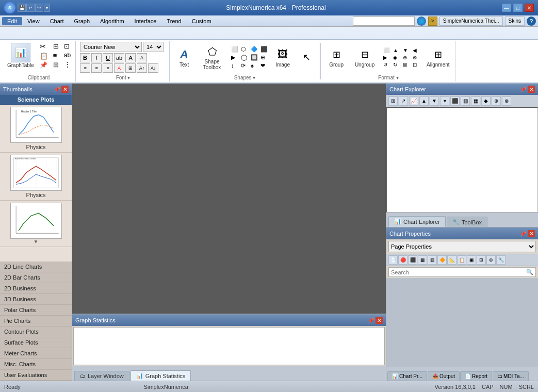 The image size is (538, 392). What do you see at coordinates (396, 58) in the screenshot?
I see `fmt6-btn: ◆` at bounding box center [396, 58].